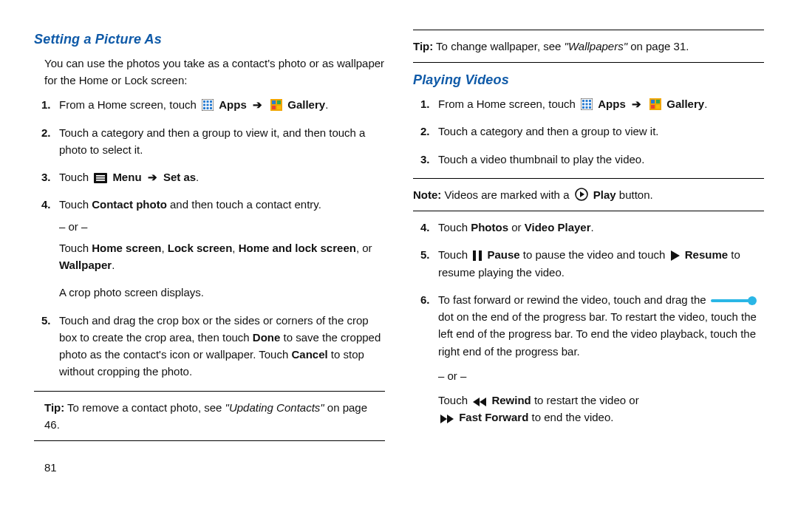 Image resolution: width=798 pixels, height=532 pixels. I want to click on right-steps: 1. From a Home screen, touch Apps ➔ Gall…, so click(588, 132).